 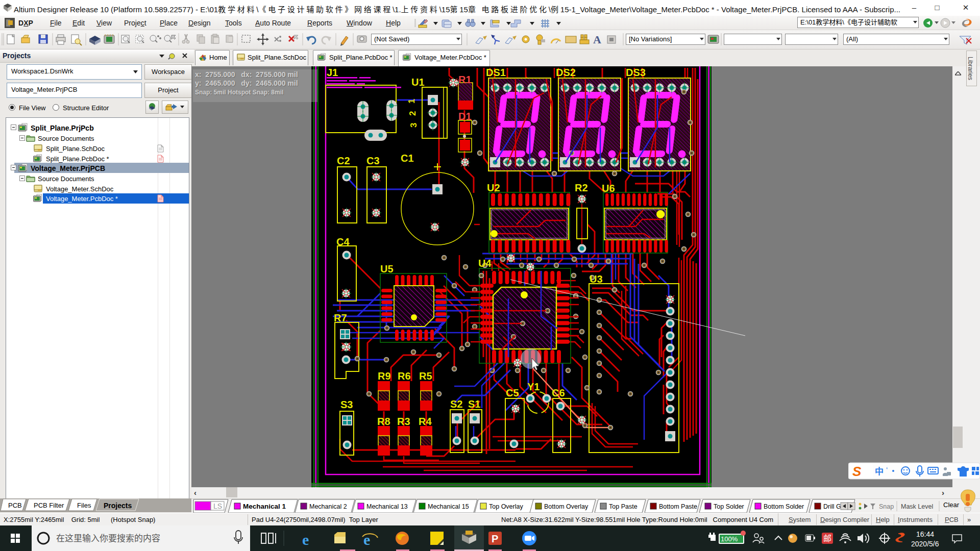 What do you see at coordinates (678, 507) in the screenshot?
I see `svg-text: Bottom Paste` at bounding box center [678, 507].